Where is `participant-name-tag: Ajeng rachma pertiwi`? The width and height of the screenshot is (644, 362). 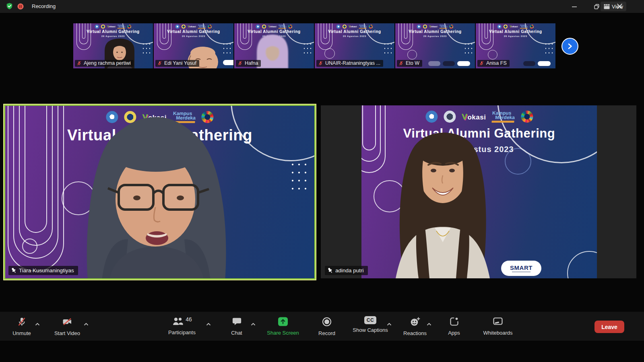 participant-name-tag: Ajeng rachma pertiwi is located at coordinates (104, 64).